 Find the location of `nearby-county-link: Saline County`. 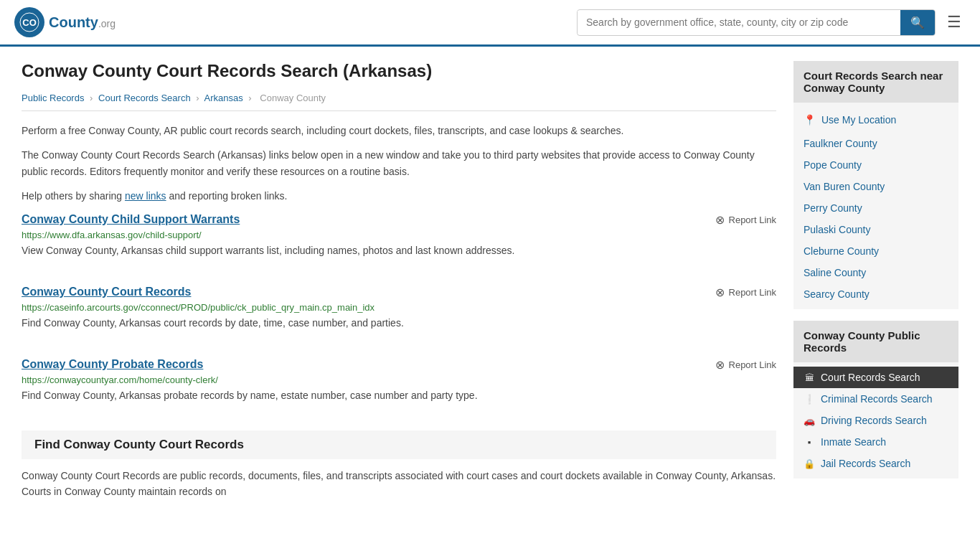

nearby-county-link: Saline County is located at coordinates (835, 273).